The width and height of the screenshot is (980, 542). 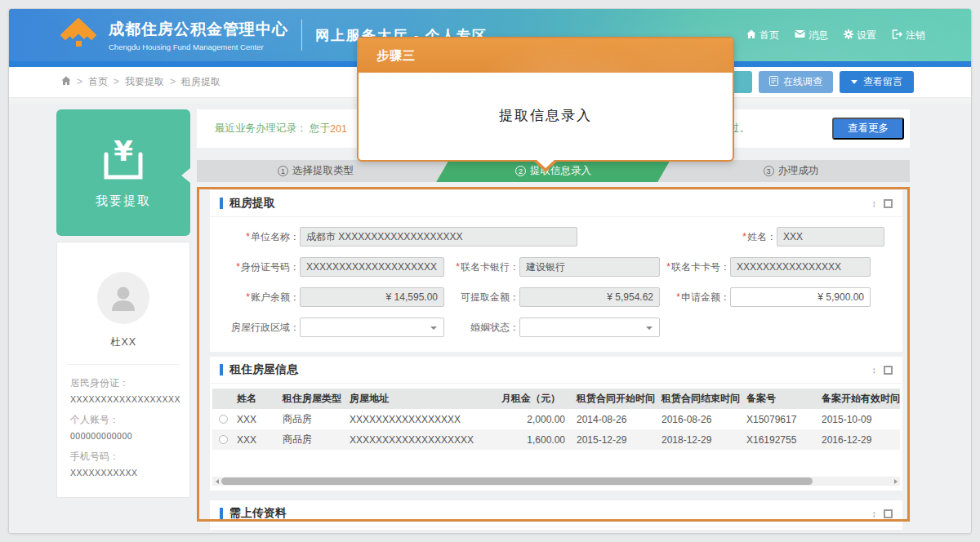 What do you see at coordinates (198, 47) in the screenshot?
I see `site-subtitle: Chengdu Housing Fund Management Center` at bounding box center [198, 47].